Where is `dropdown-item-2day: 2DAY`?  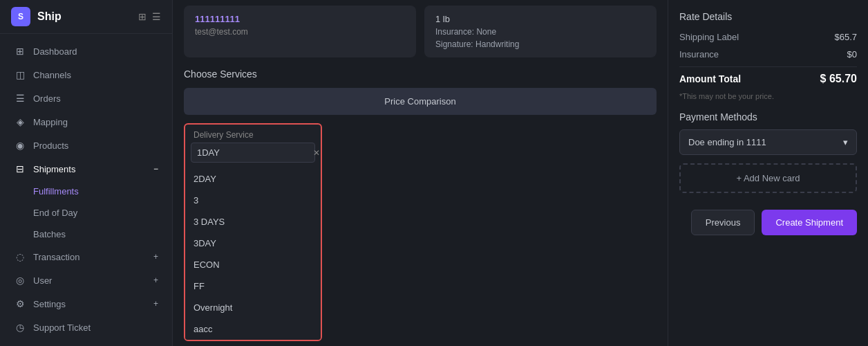 dropdown-item-2day: 2DAY is located at coordinates (253, 179).